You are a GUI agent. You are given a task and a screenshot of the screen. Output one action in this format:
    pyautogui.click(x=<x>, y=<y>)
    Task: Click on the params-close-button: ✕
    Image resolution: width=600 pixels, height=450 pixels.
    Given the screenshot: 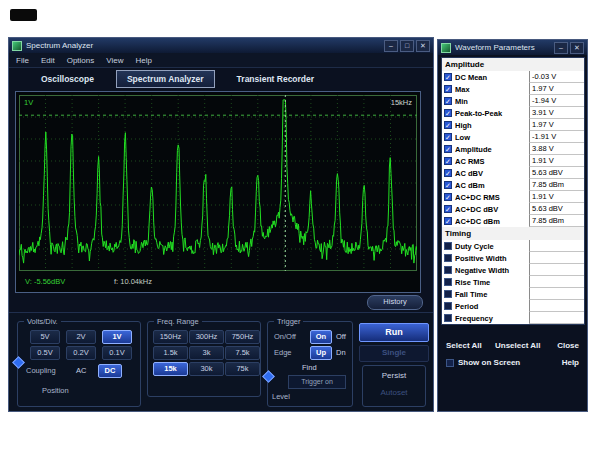 What is the action you would take?
    pyautogui.click(x=577, y=48)
    